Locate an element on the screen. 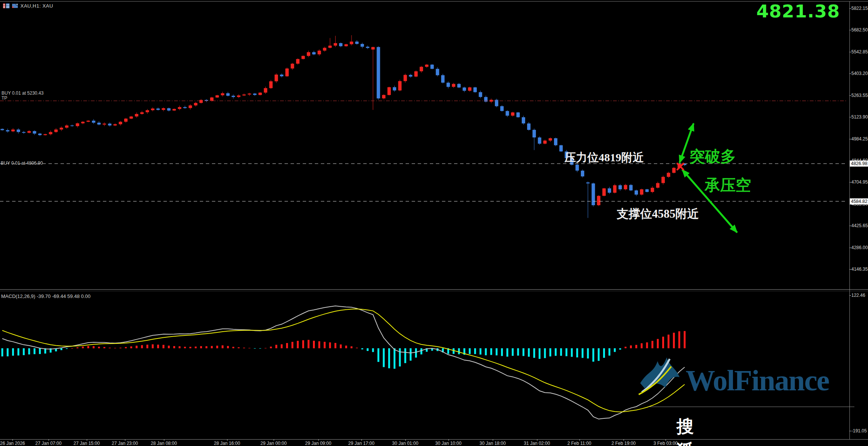 Image resolution: width=868 pixels, height=446 pixels. breakout-long-annotation: 突破多 is located at coordinates (713, 157).